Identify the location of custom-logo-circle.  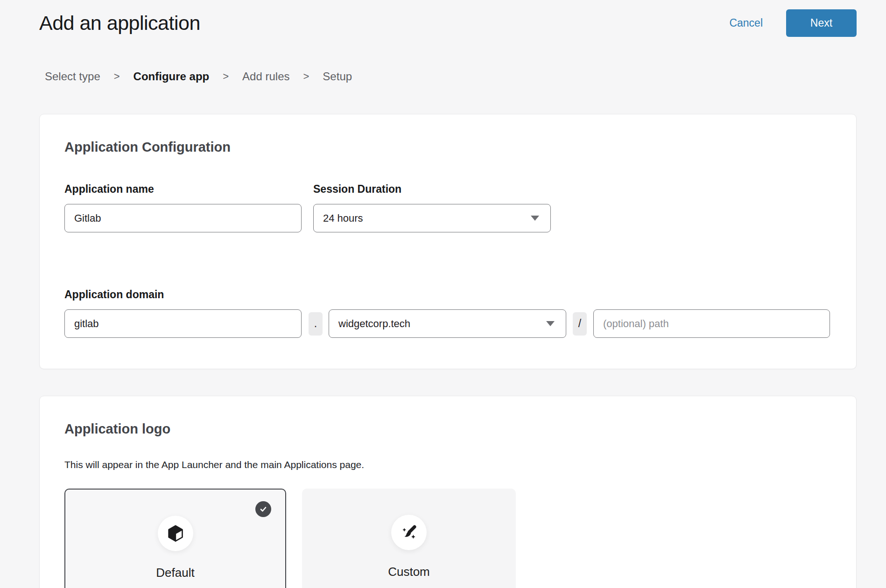
(409, 532).